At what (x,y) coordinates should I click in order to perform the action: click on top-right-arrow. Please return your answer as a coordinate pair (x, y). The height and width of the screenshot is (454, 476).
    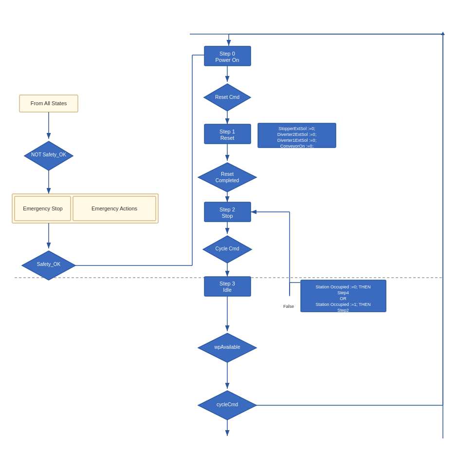
    Looking at the image, I should click on (443, 33).